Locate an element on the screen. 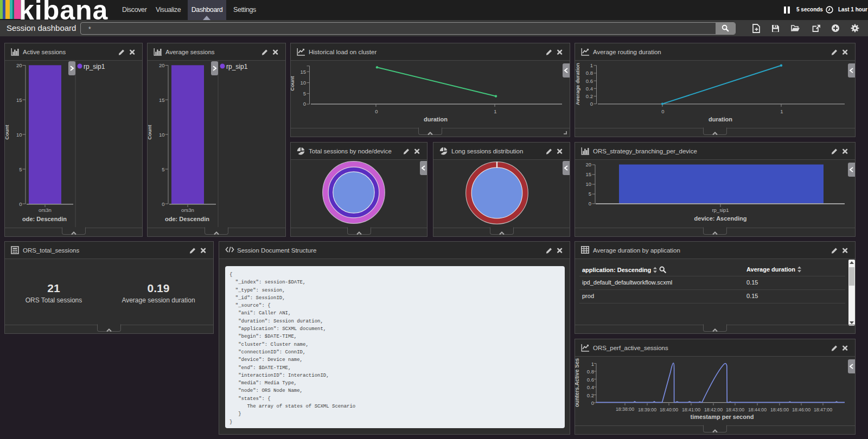 This screenshot has width=868, height=439. svg-text: 18:38:00 is located at coordinates (625, 409).